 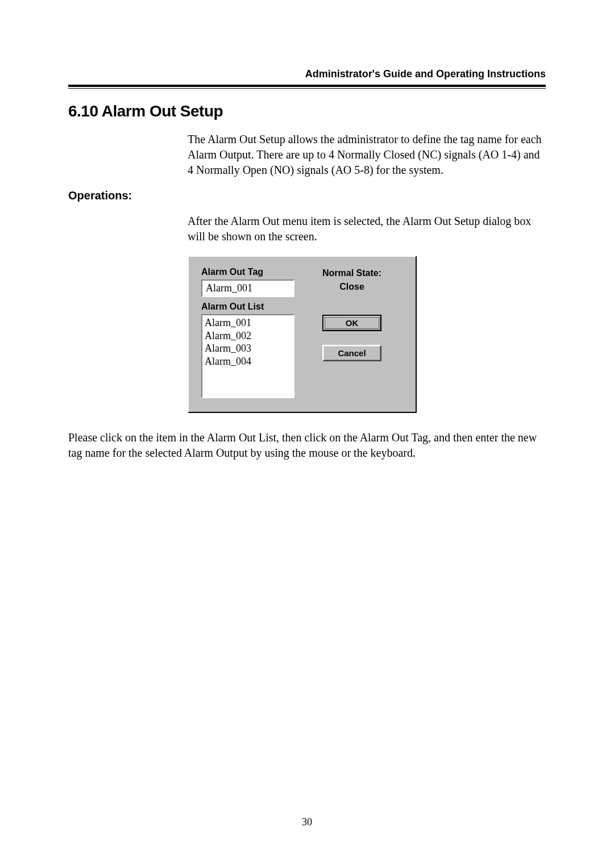 I want to click on operations-label: Operations:, so click(x=307, y=195).